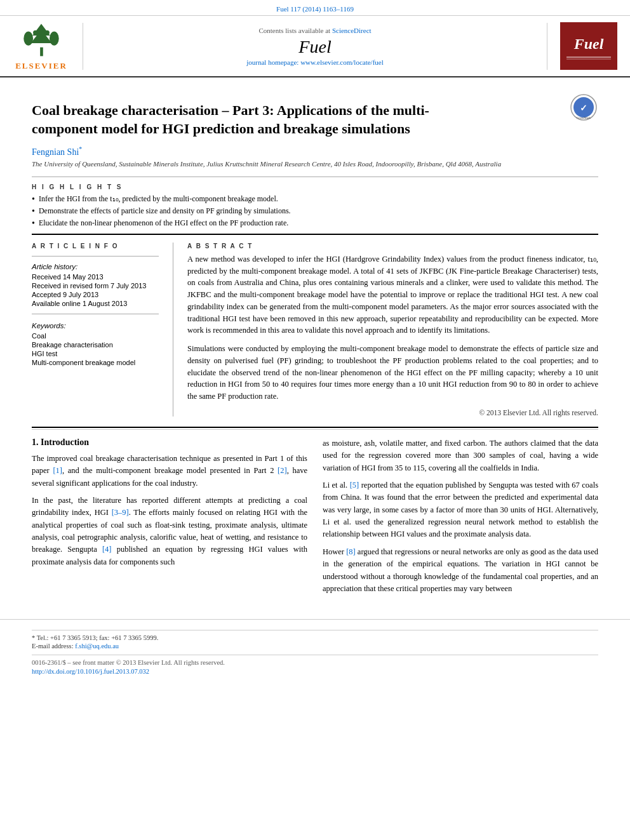  Describe the element at coordinates (170, 471) in the screenshot. I see `intro-para-1: The improved coal breakage characterisat…` at that location.